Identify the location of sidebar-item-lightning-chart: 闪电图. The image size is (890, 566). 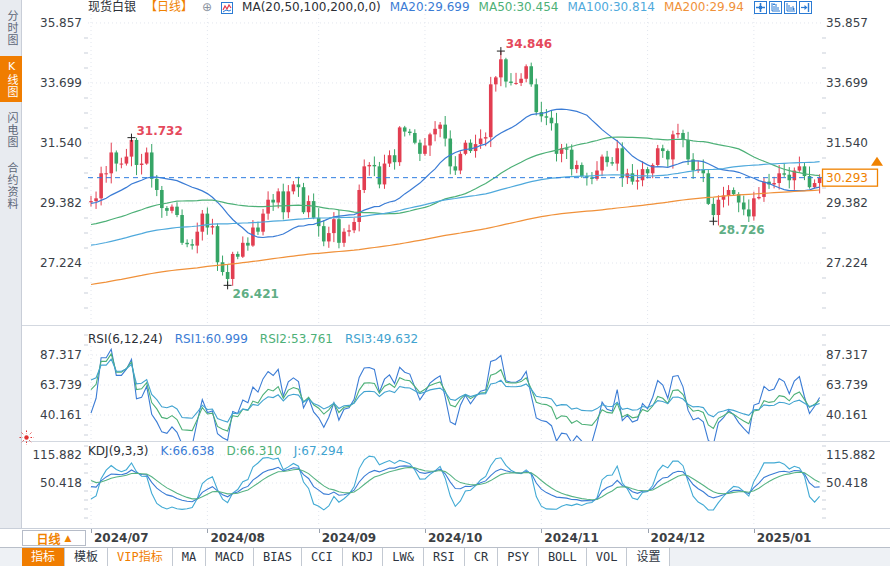
(11, 130).